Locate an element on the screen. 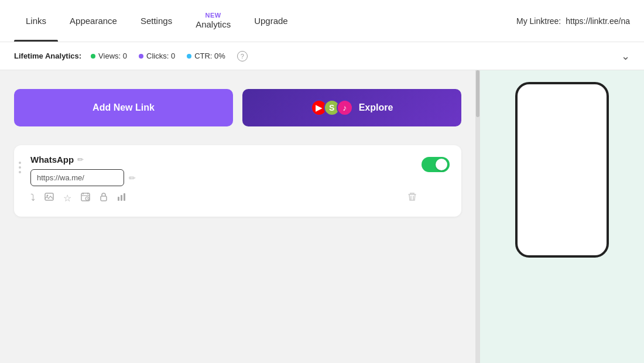  edit-url-icon: ✏ is located at coordinates (132, 178).